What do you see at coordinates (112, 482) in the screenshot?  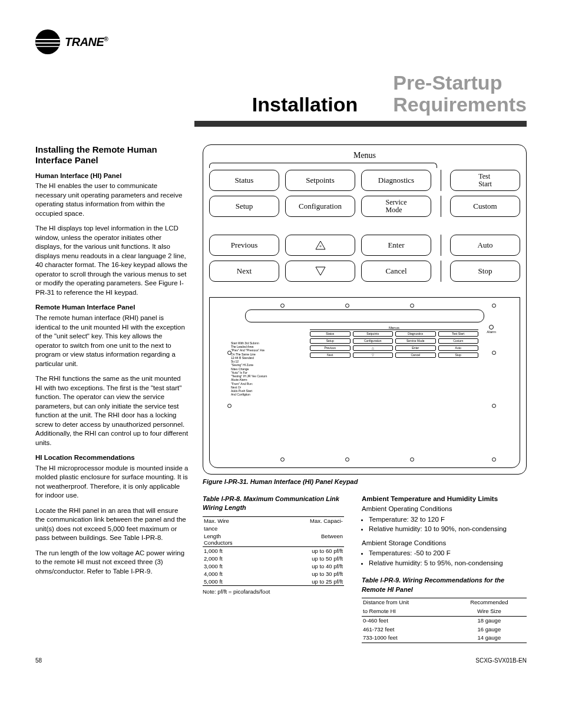 I see `paragraph: The HI microprocessor module is mounted …` at bounding box center [112, 482].